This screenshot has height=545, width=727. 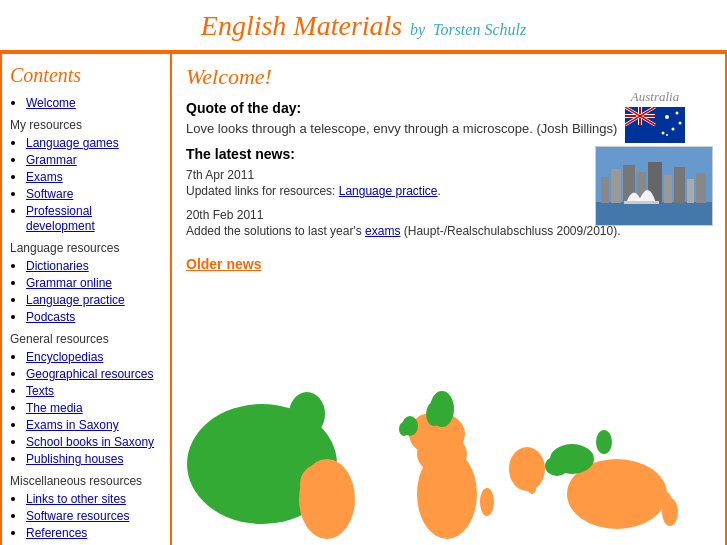 What do you see at coordinates (58, 266) in the screenshot?
I see `sidebar-link-dictionaries: Dictionaries` at bounding box center [58, 266].